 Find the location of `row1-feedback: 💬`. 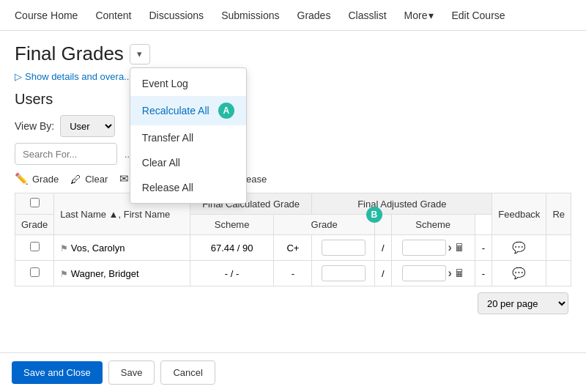

row1-feedback: 💬 is located at coordinates (519, 248).